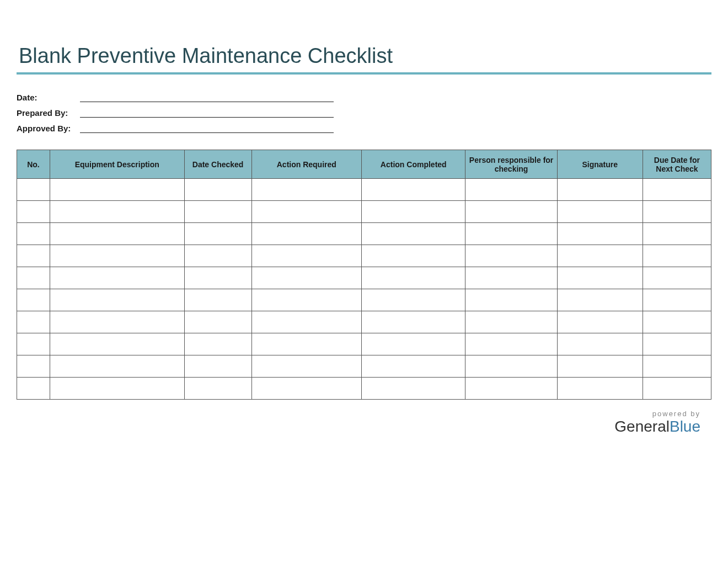 The width and height of the screenshot is (728, 563). What do you see at coordinates (49, 97) in the screenshot?
I see `date-label: Date:` at bounding box center [49, 97].